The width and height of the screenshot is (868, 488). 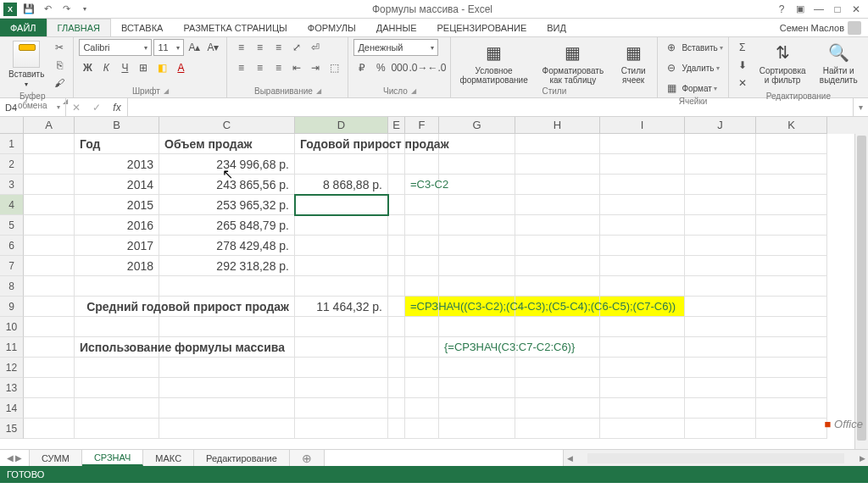 I want to click on cell-K5, so click(x=792, y=225).